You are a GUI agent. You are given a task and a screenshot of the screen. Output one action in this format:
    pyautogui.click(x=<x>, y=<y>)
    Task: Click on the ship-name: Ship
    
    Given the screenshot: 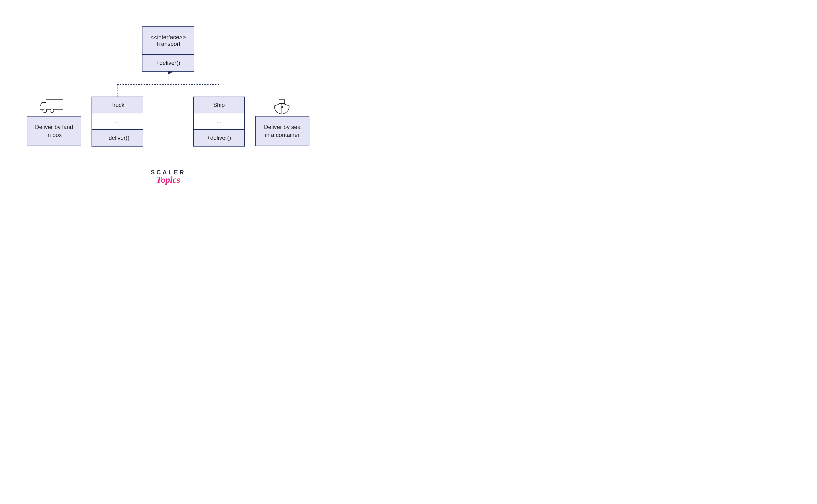 What is the action you would take?
    pyautogui.click(x=219, y=105)
    